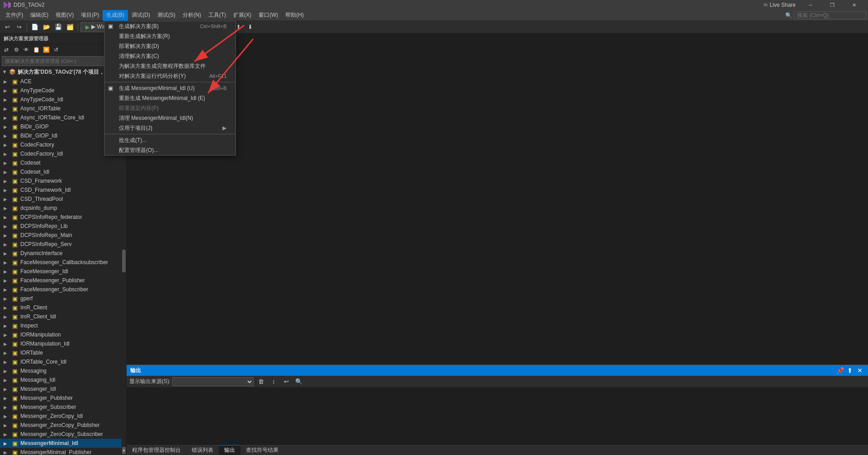  What do you see at coordinates (854, 5) in the screenshot?
I see `close-button: ✕` at bounding box center [854, 5].